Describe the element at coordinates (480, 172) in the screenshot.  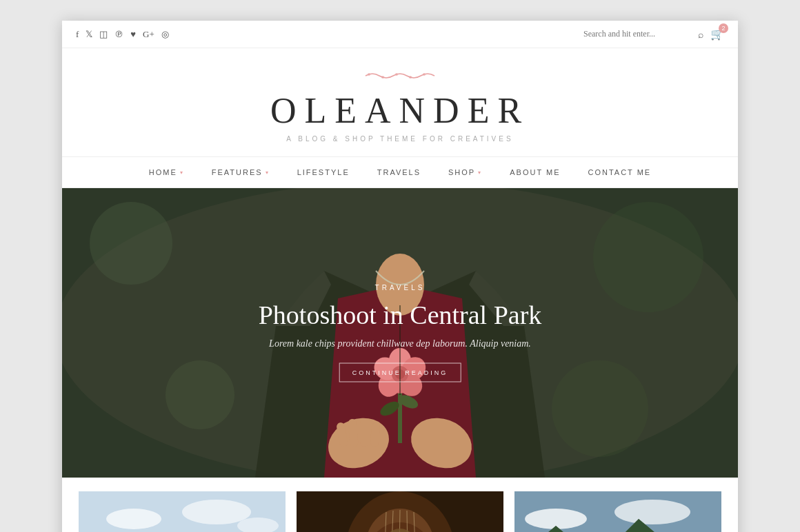
I see `shop-arrow: ▾` at that location.